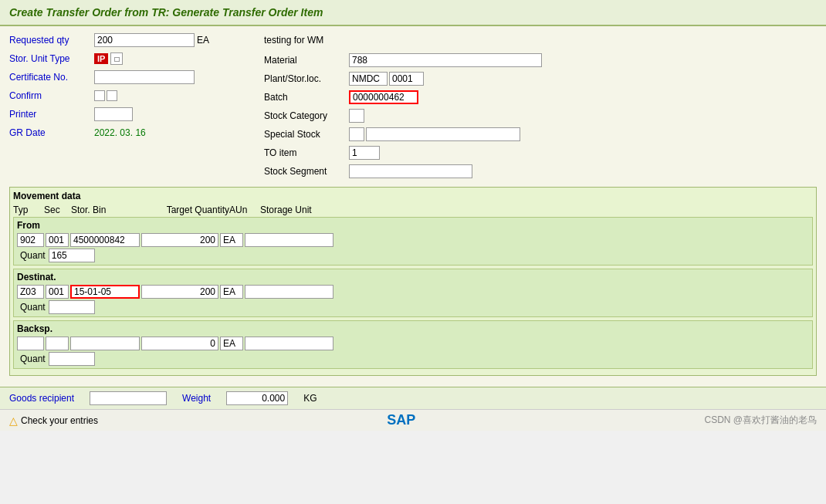 This screenshot has height=504, width=826. What do you see at coordinates (306, 116) in the screenshot?
I see `stock-category-label: Stock Category` at bounding box center [306, 116].